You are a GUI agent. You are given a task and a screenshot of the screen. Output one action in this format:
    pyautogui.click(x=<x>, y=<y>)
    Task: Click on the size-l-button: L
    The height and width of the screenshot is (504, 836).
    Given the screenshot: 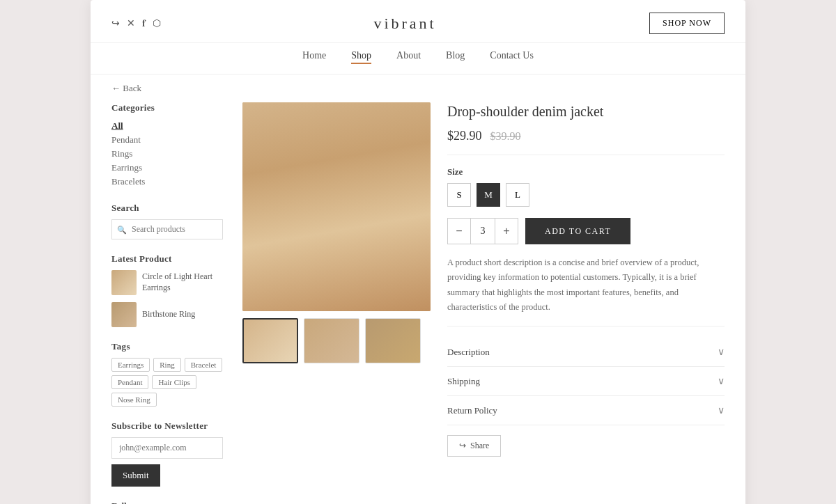 What is the action you would take?
    pyautogui.click(x=518, y=195)
    